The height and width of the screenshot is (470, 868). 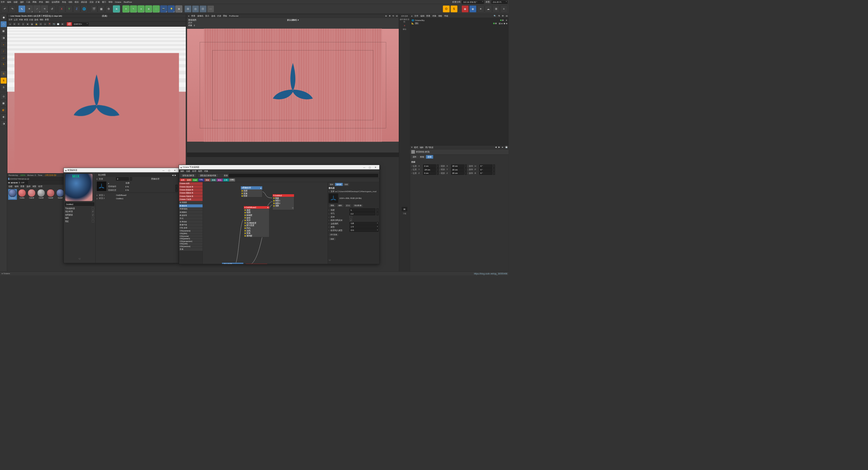 I want to click on undo-button: ↶, so click(x=5, y=9).